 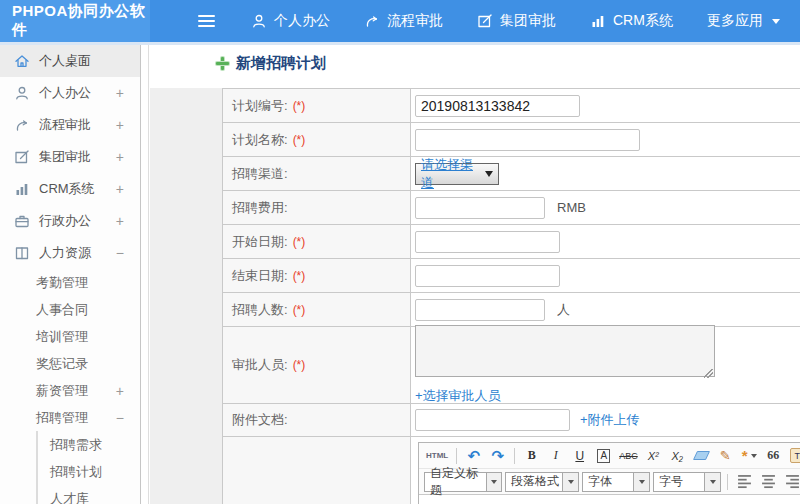 I want to click on hamburger-menu-icon, so click(x=206, y=21).